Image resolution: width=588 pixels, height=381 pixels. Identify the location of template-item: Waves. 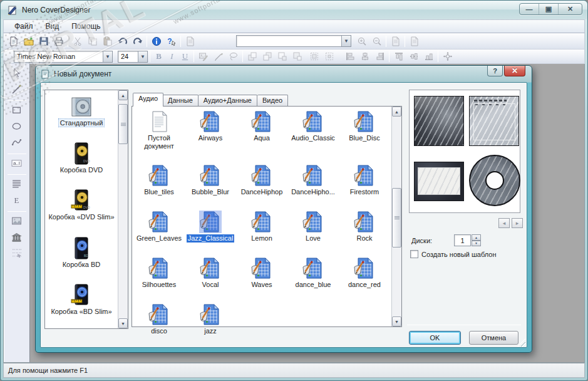
(262, 279).